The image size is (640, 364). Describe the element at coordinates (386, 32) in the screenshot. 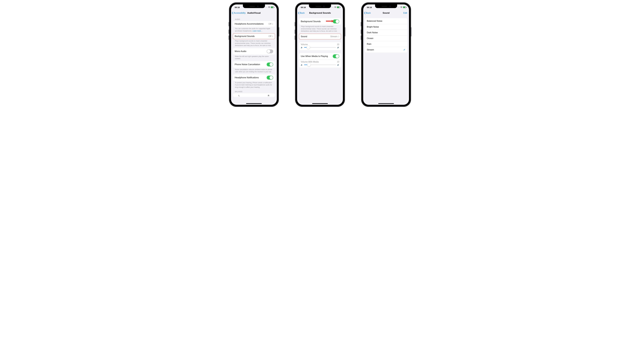

I see `sound-option: Dark Noise` at that location.